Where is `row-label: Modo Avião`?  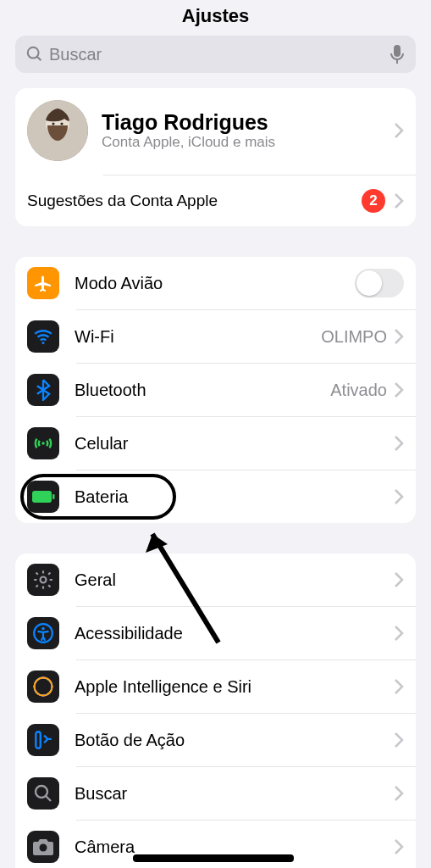 row-label: Modo Avião is located at coordinates (215, 283).